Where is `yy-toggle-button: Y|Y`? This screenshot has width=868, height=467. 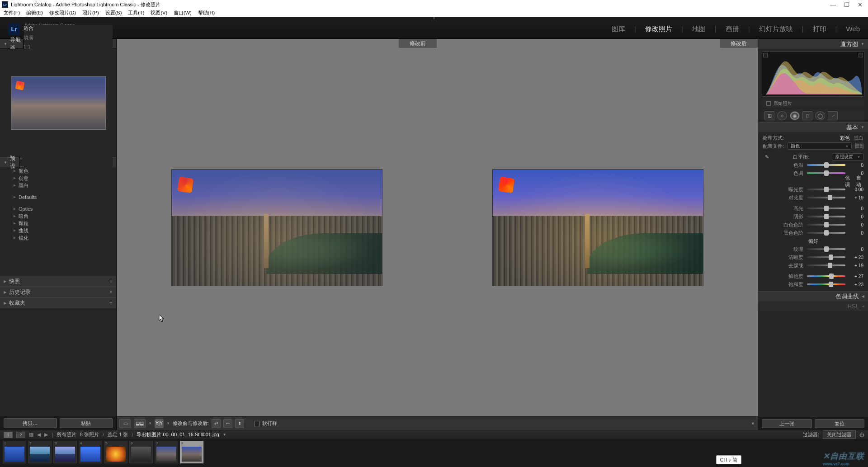
yy-toggle-button: Y|Y is located at coordinates (159, 424).